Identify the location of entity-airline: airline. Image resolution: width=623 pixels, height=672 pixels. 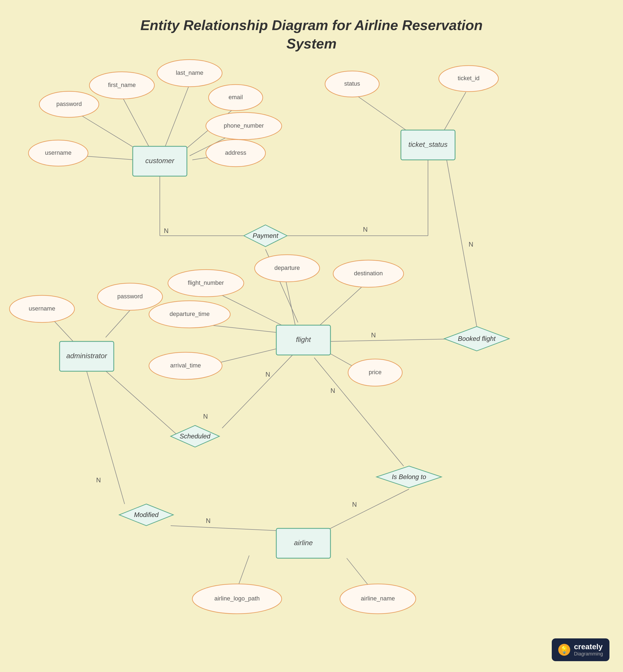
(303, 543).